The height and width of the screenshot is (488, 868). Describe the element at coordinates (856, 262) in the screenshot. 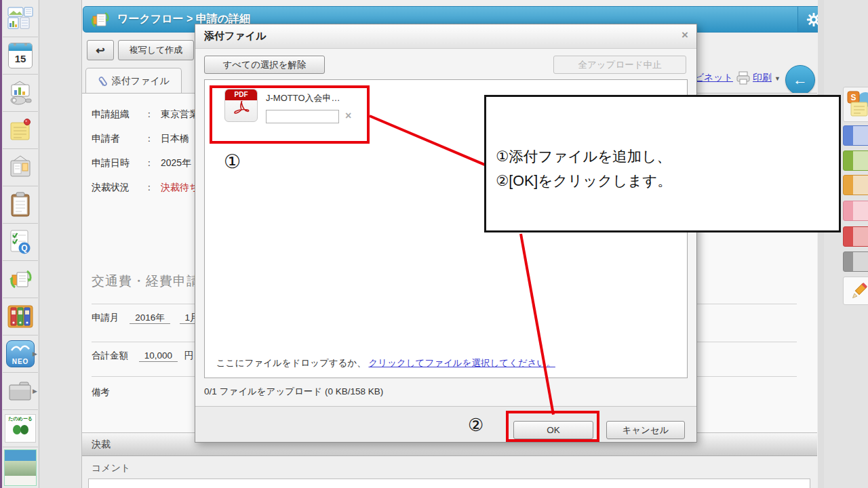

I see `label-tab-gray` at that location.